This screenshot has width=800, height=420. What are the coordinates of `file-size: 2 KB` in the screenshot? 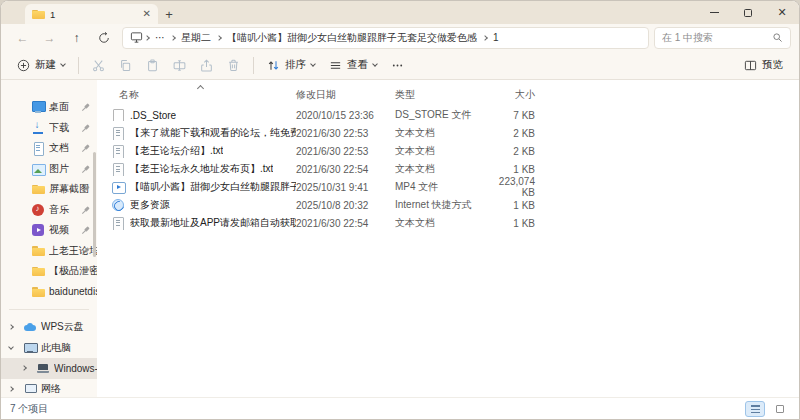 It's located at (509, 134).